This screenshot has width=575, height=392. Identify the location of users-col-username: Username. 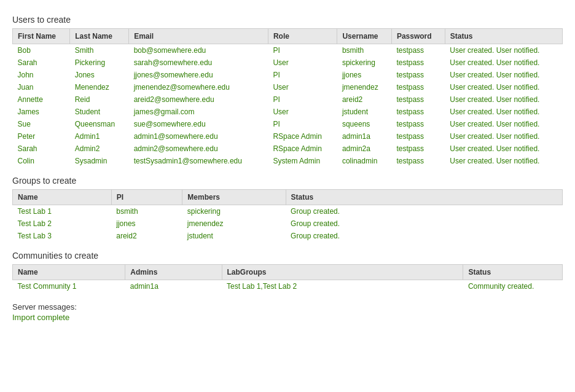
(364, 37).